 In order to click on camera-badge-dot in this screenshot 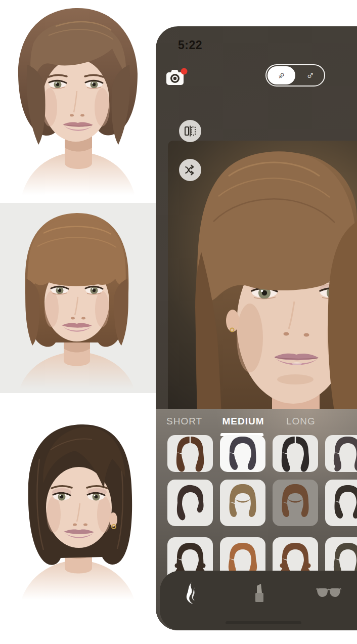, I will do `click(184, 72)`.